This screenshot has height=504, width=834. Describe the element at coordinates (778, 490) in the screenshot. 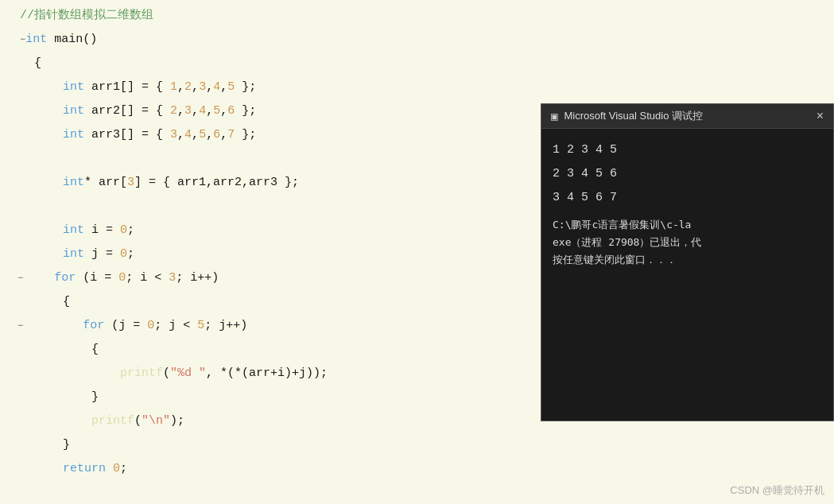

I see `csdn-watermark: CSDN @睡觉待开机` at that location.